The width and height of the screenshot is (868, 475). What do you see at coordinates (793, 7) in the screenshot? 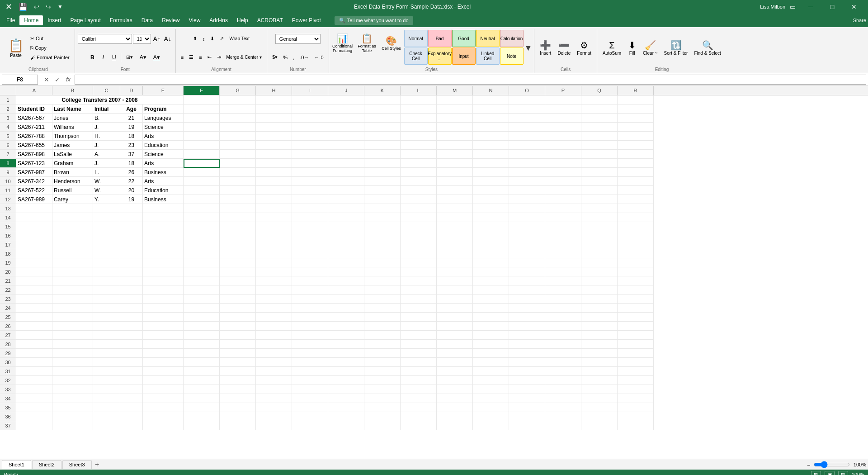
I see `ribbon-display-btn: ▭` at bounding box center [793, 7].